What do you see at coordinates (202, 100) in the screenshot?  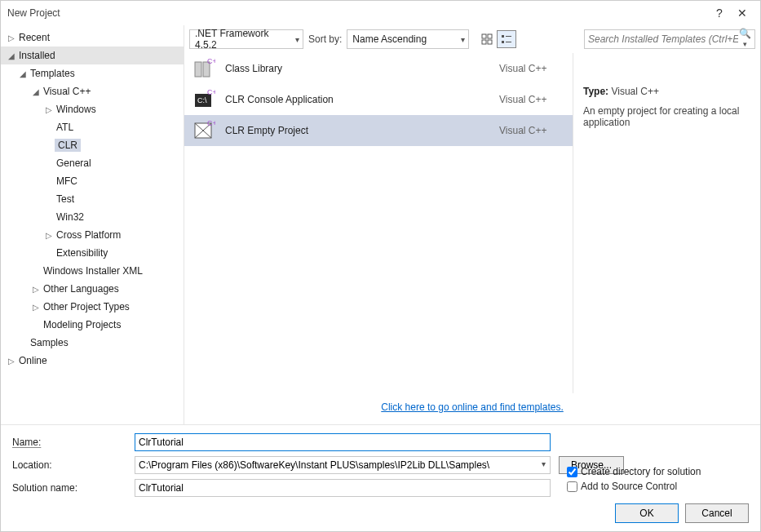 I see `svg-text: C:\` at bounding box center [202, 100].